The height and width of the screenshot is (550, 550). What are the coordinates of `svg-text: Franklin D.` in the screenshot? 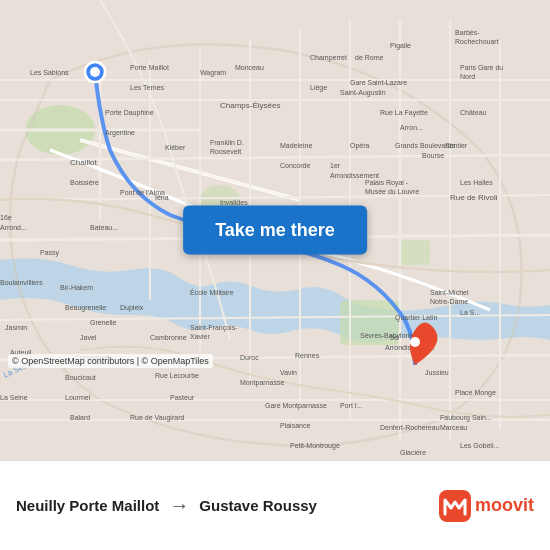 It's located at (227, 142).